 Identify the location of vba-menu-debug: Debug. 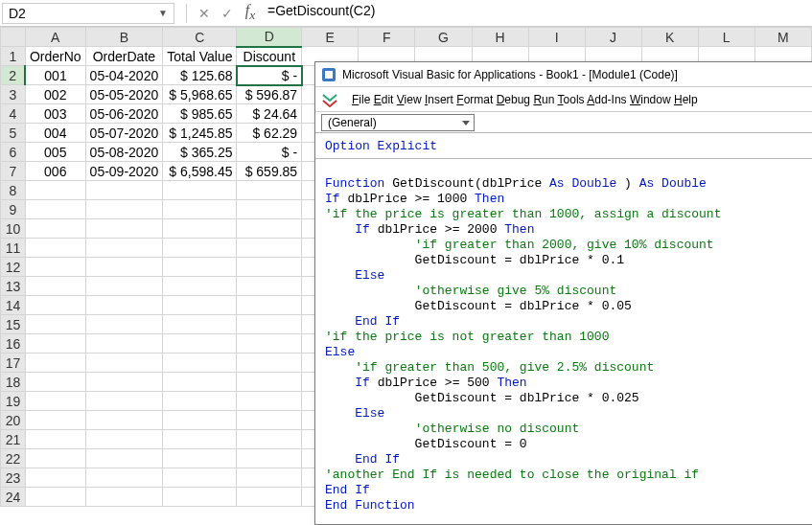
(514, 100).